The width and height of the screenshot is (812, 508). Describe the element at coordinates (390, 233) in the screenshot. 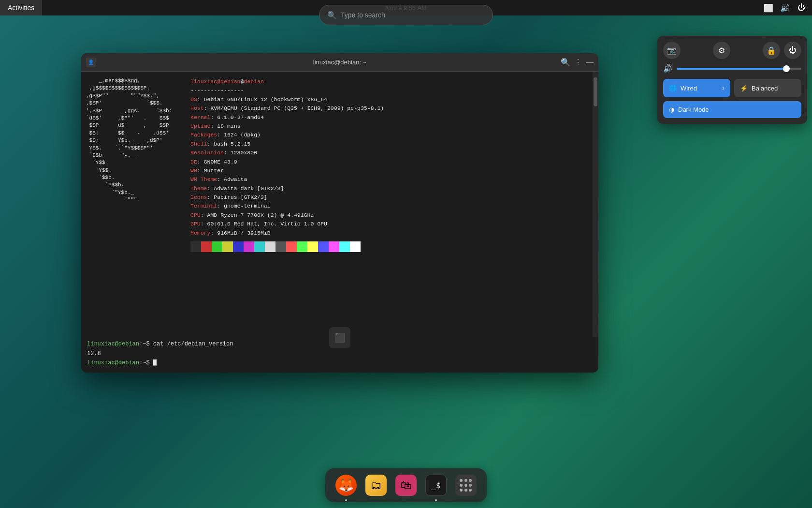

I see `sysinfo-row: Memory: 916MiB / 3915MiB` at that location.